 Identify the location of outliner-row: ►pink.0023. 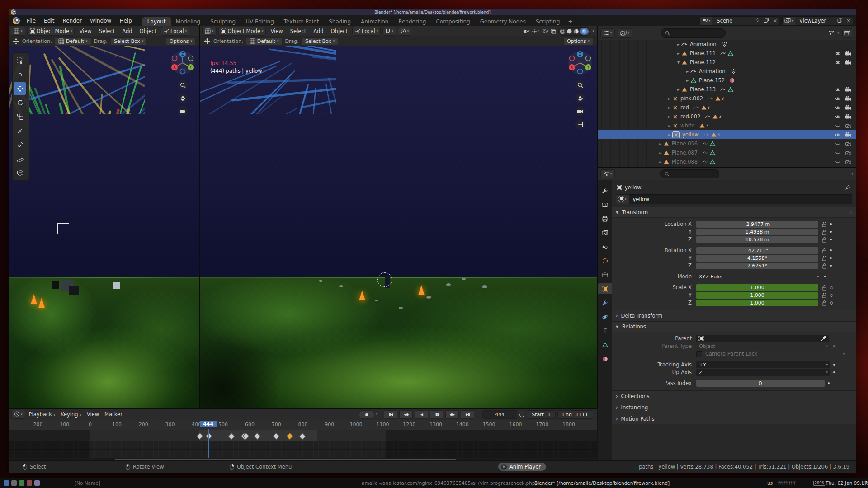
(727, 99).